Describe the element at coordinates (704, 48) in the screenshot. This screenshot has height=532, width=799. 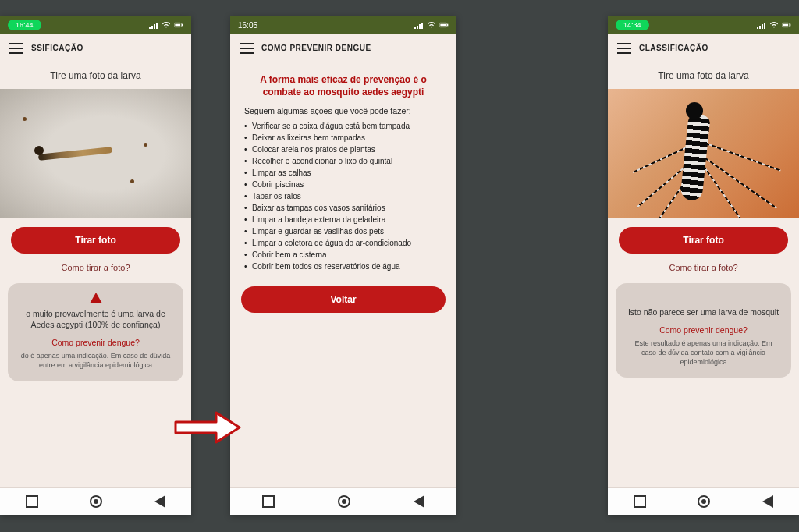
I see `app-header: CLASSIFICAÇÃO` at that location.